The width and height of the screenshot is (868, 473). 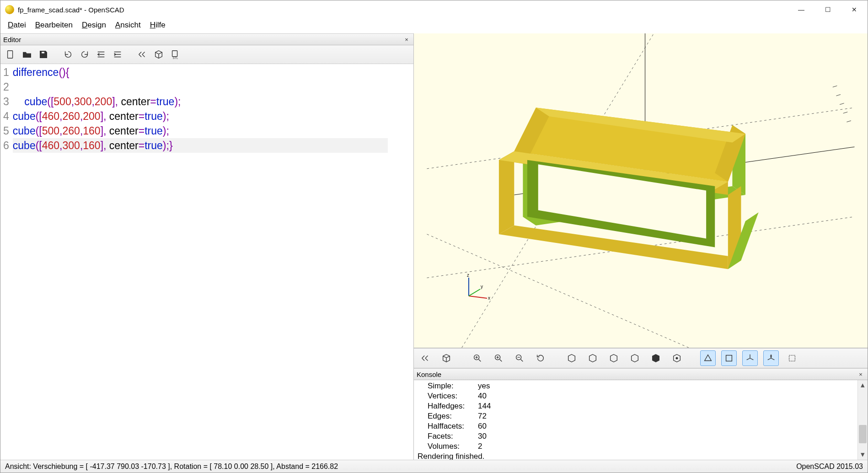 What do you see at coordinates (43, 54) in the screenshot?
I see `save-file-icon` at bounding box center [43, 54].